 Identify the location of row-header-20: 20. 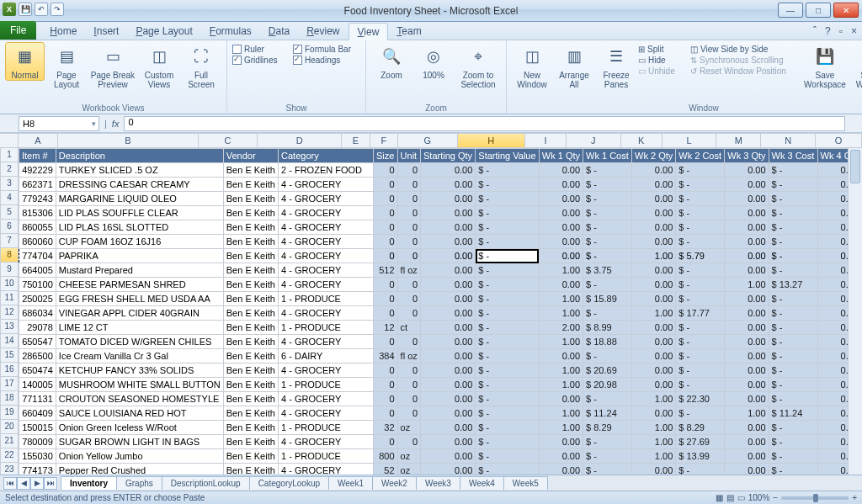
(9, 427).